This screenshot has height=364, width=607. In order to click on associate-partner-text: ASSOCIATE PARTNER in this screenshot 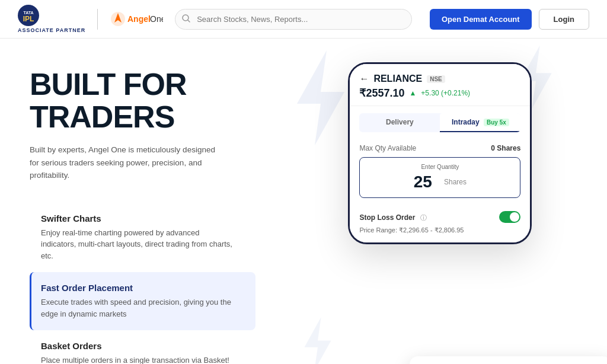, I will do `click(52, 30)`.